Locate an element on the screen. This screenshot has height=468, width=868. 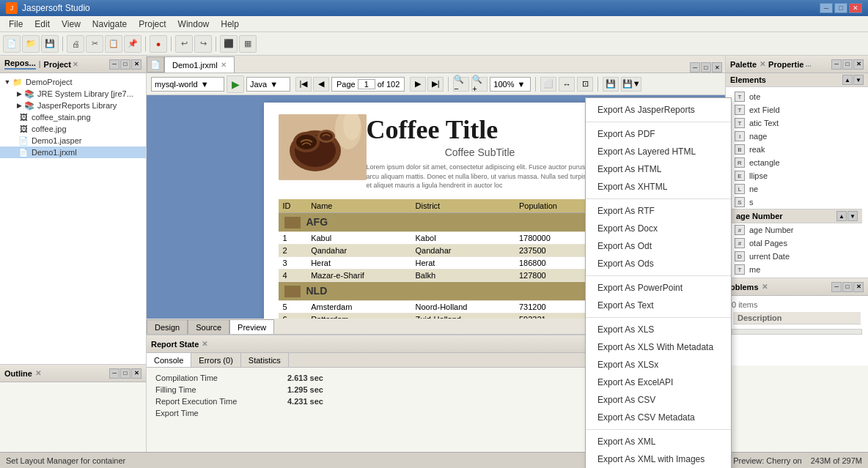
close-button: ✕ is located at coordinates (856, 8).